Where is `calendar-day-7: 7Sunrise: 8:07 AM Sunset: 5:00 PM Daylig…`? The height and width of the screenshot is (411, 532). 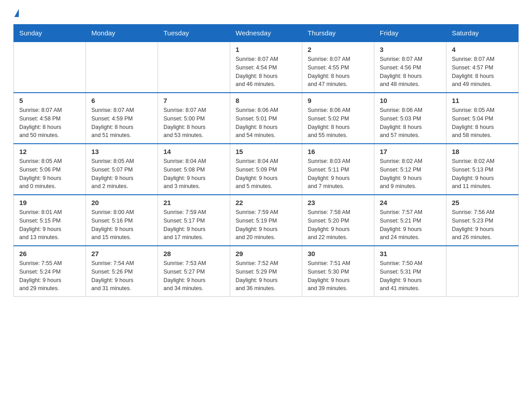 calendar-day-7: 7Sunrise: 8:07 AM Sunset: 5:00 PM Daylig… is located at coordinates (194, 118).